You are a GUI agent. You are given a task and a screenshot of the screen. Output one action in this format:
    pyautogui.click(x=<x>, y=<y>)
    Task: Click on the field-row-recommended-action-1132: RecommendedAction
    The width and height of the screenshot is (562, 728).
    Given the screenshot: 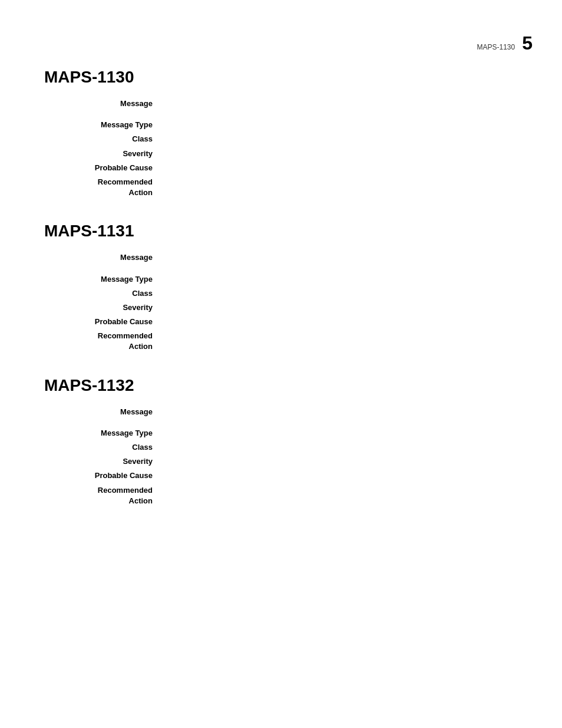 What is the action you would take?
    pyautogui.click(x=281, y=496)
    